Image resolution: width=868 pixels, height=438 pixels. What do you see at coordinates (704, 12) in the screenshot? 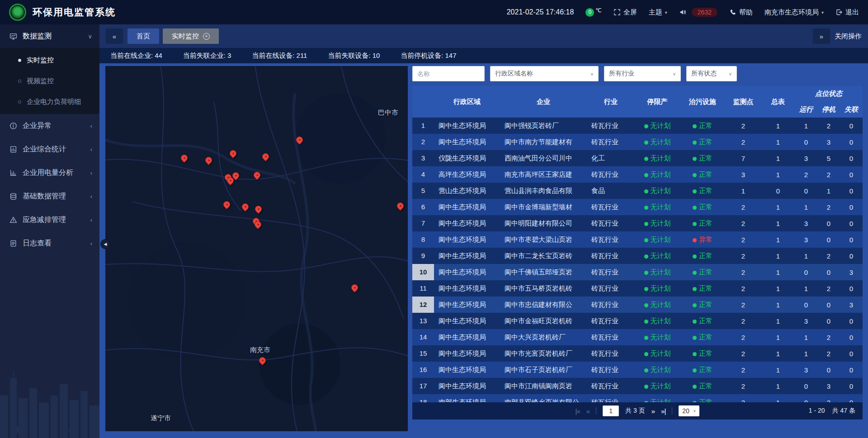
I see `alarm-count-badge: 2632` at bounding box center [704, 12].